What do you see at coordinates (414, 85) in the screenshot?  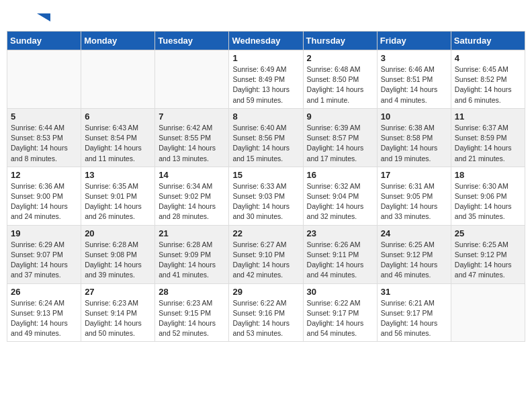 I see `day-info: Sunrise: 6:46 AMSunset: 8:51 PMDaylight:…` at bounding box center [414, 85].